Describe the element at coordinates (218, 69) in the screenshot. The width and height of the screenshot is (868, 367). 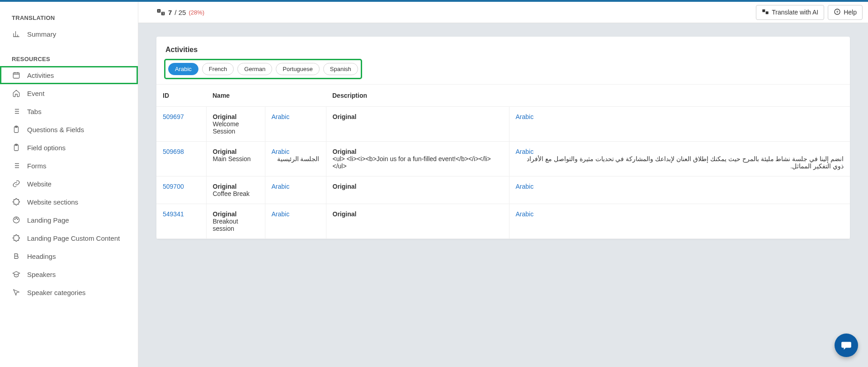
I see `lang-pill-french: French` at that location.